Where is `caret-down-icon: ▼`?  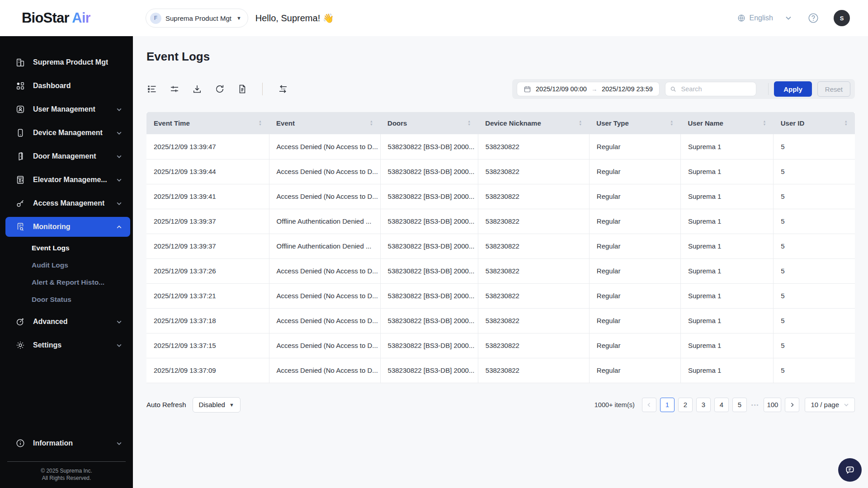 caret-down-icon: ▼ is located at coordinates (239, 18).